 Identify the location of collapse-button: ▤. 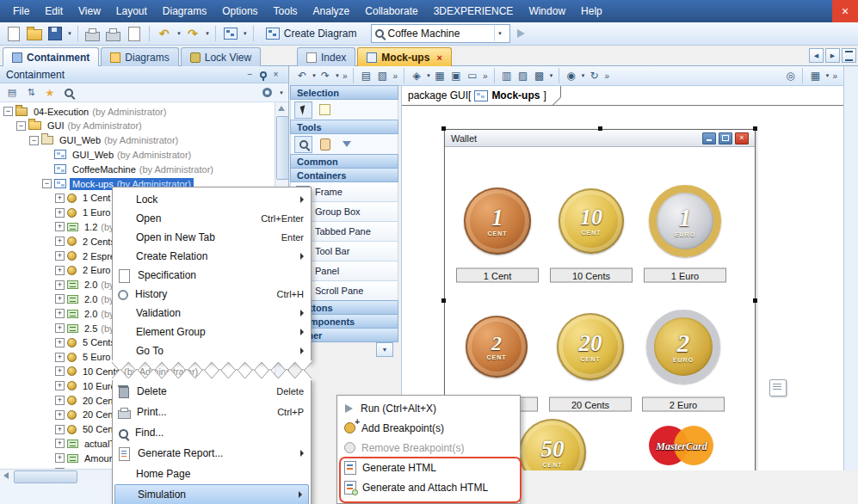
(12, 93).